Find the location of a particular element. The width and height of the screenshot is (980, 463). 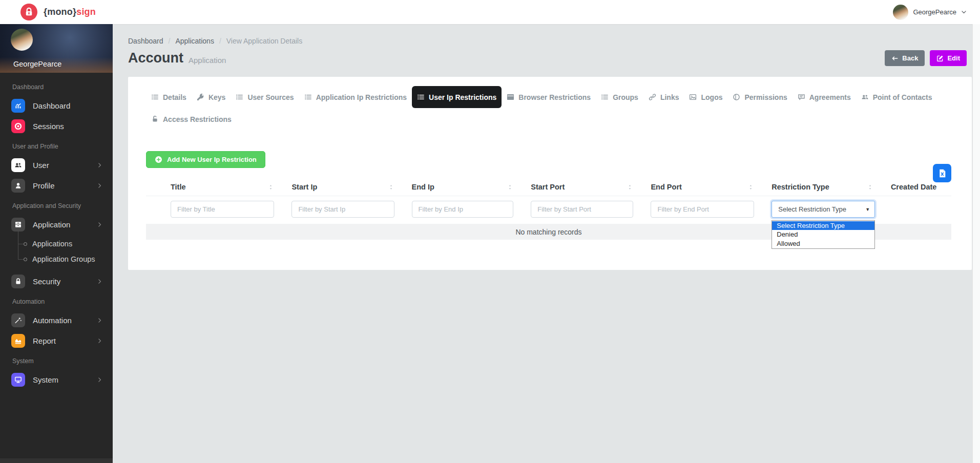

dropdown-option-select-restriction-type: Select Restriction Type is located at coordinates (823, 225).